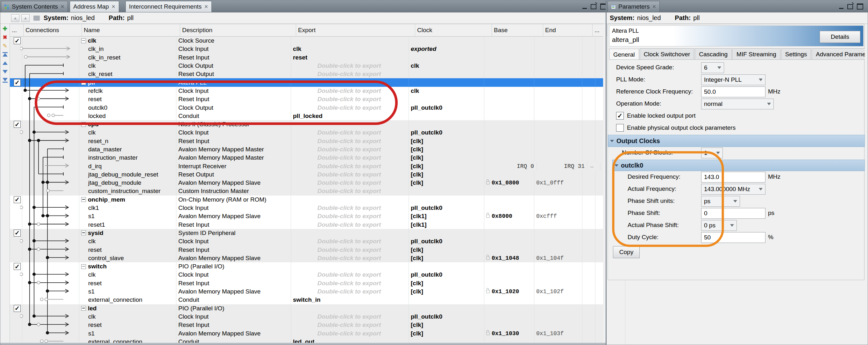 This screenshot has width=868, height=345. What do you see at coordinates (5, 55) in the screenshot?
I see `move-top-icon` at bounding box center [5, 55].